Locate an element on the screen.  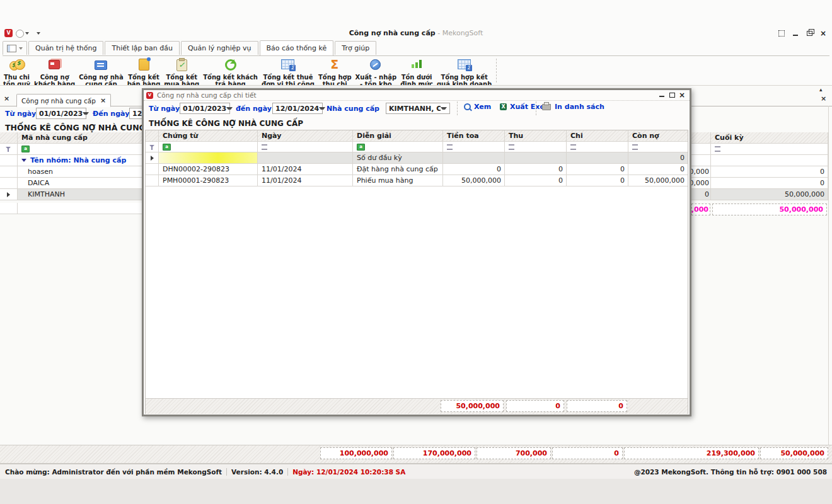
ws-total-6: 50,000,000 is located at coordinates (794, 454).